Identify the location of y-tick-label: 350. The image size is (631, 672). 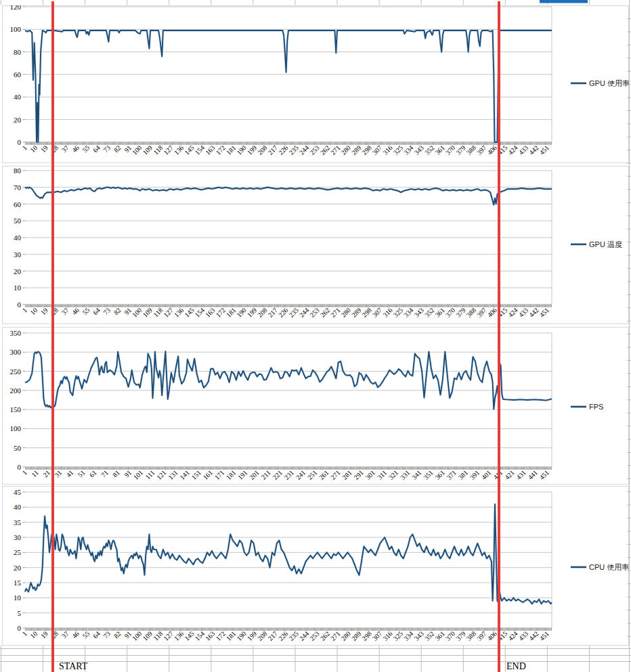
(16, 333).